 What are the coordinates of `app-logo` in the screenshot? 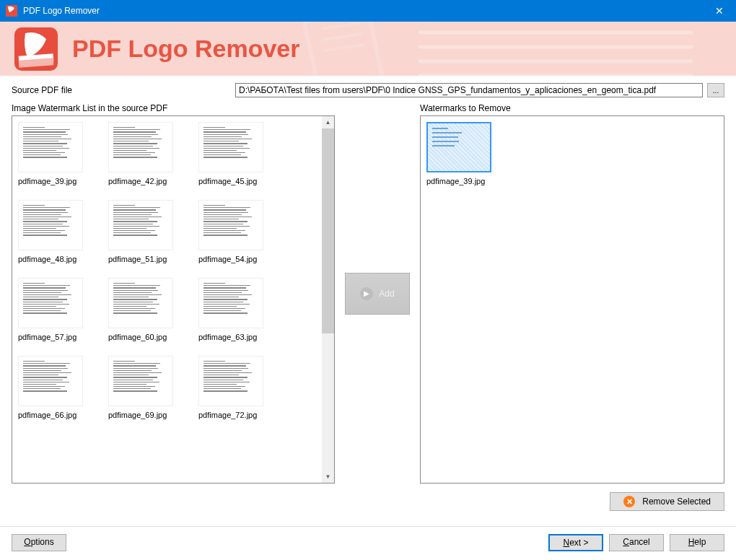 It's located at (36, 49).